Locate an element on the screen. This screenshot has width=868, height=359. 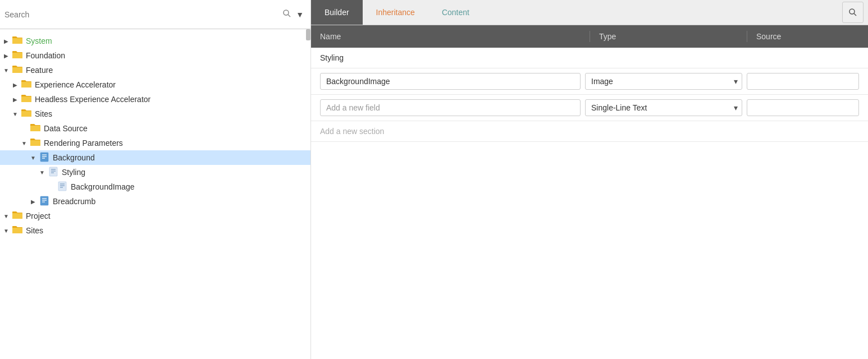
tree-item-rendering-parameters: ▼ Rendering Parameters is located at coordinates (155, 143).